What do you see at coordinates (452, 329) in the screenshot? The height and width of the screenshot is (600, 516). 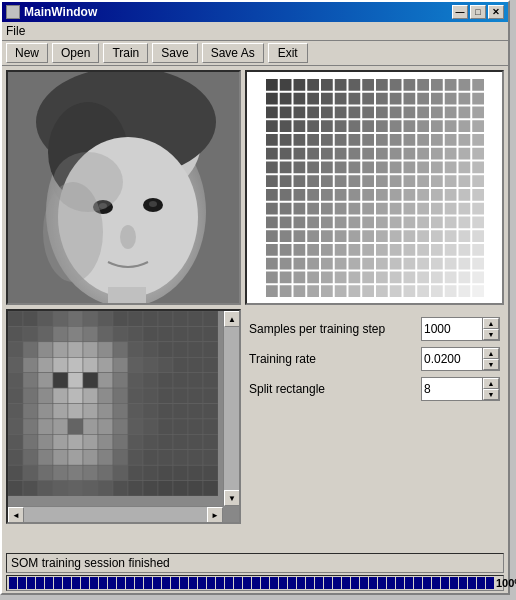 I see `samples-input` at bounding box center [452, 329].